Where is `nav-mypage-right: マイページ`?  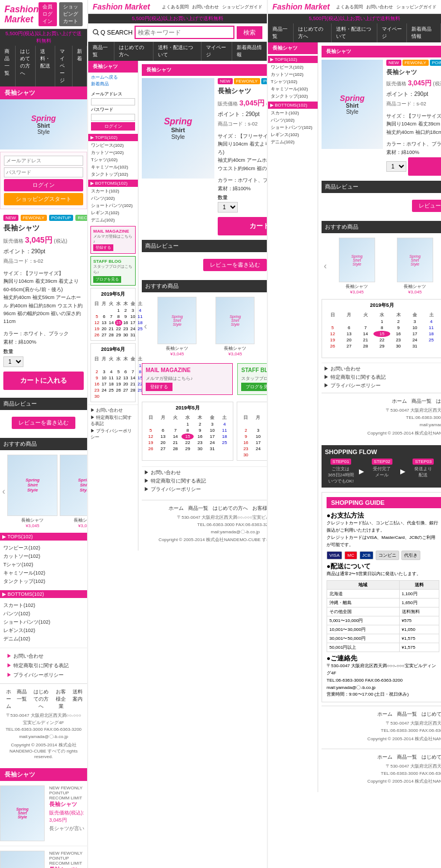
nav-mypage-right: マイページ is located at coordinates (392, 33).